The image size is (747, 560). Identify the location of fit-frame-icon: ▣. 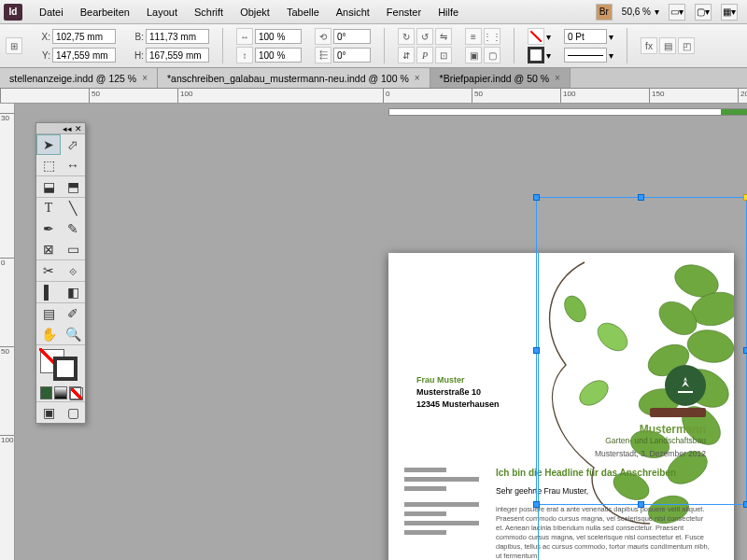
(473, 55).